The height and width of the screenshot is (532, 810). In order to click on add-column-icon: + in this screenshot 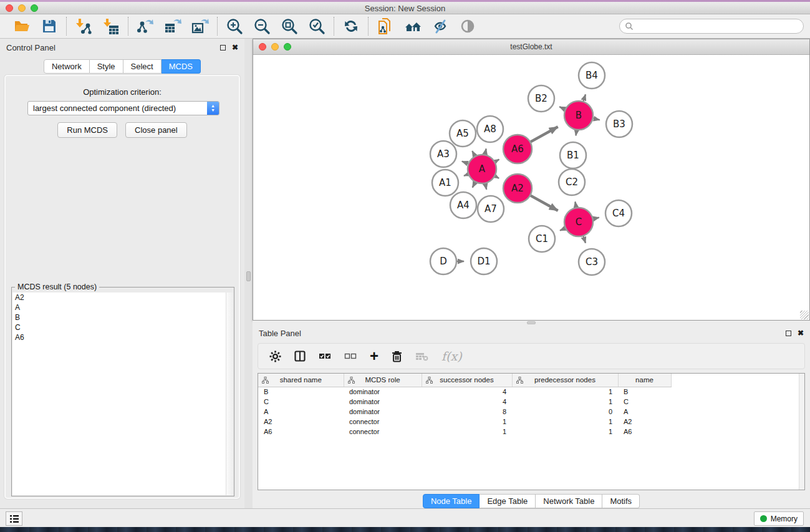, I will do `click(374, 356)`.